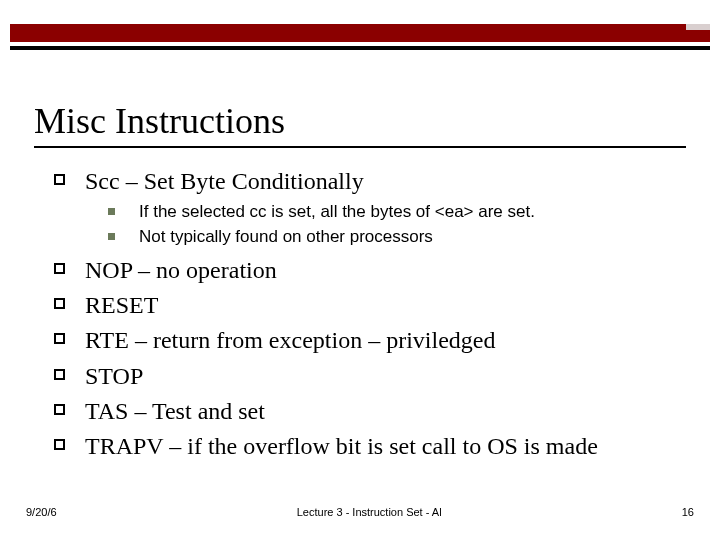  I want to click on list-item: NOP – no operation, so click(372, 270).